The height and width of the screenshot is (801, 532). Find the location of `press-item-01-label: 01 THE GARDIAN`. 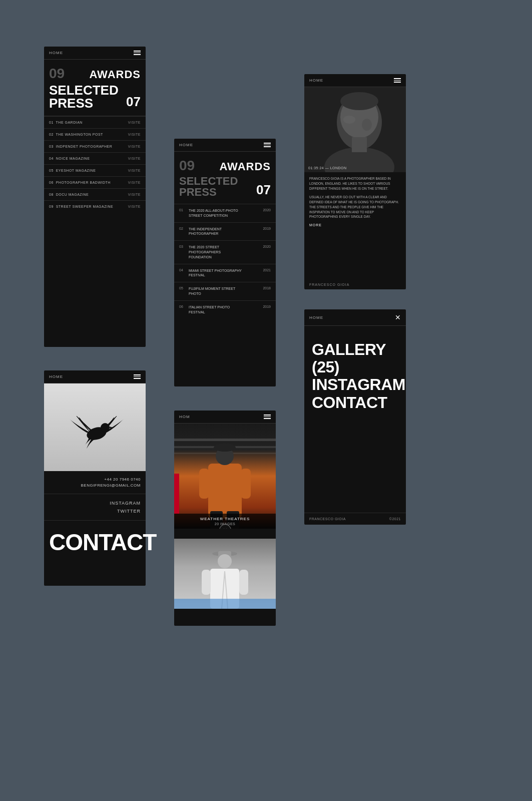

press-item-01-label: 01 THE GARDIAN is located at coordinates (66, 122).